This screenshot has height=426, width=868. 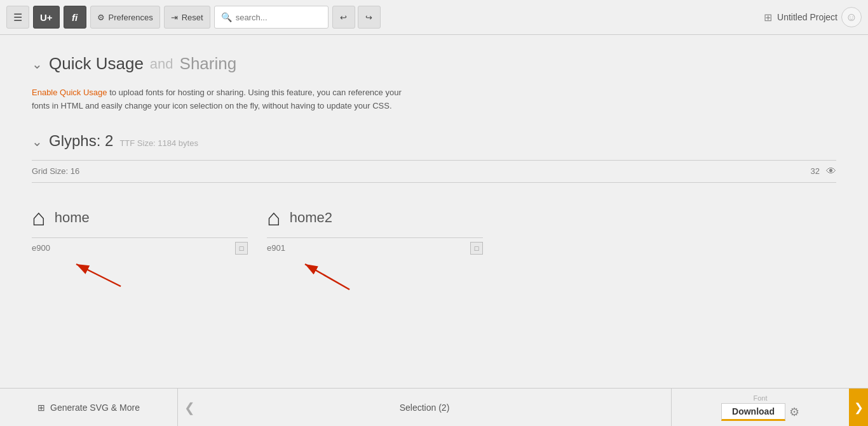 What do you see at coordinates (140, 249) in the screenshot?
I see `glyph-item-home: ⌂ home e900 □` at bounding box center [140, 249].